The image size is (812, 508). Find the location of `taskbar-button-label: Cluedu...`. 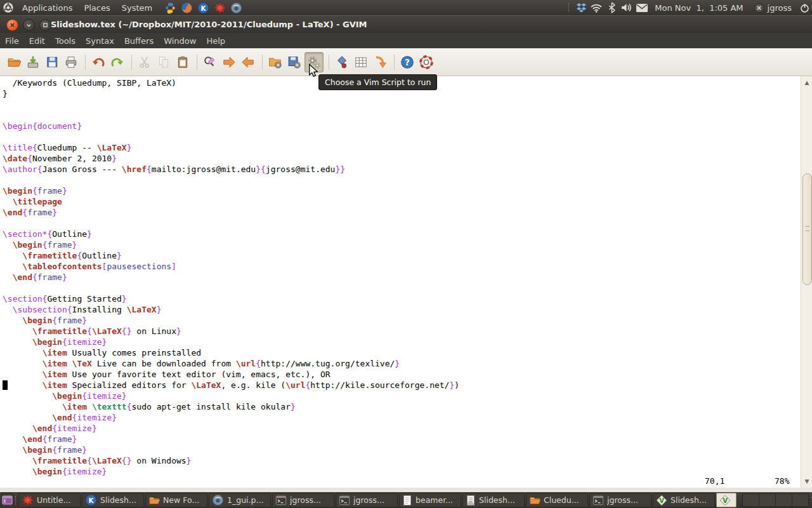

taskbar-button-label: Cluedu... is located at coordinates (561, 500).